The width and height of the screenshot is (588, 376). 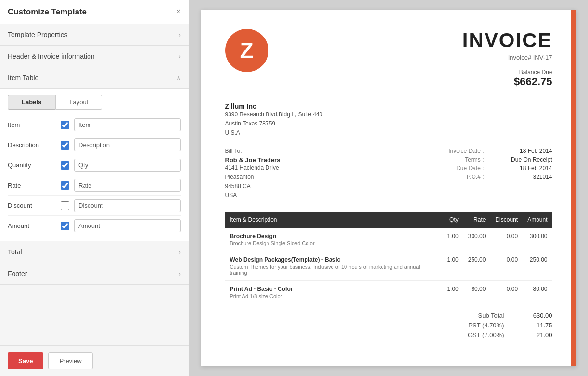 What do you see at coordinates (389, 292) in the screenshot?
I see `table-row: Print Ad - Basic - Color Print Ad 1/8 si…` at bounding box center [389, 292].